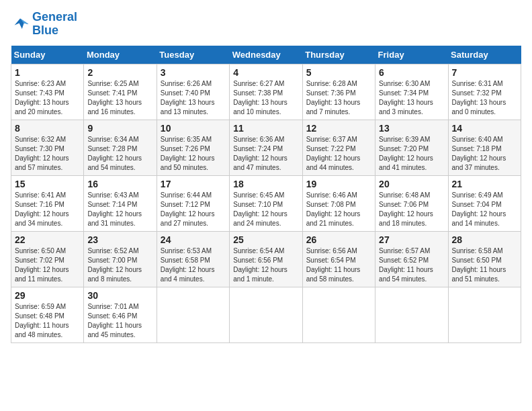 The image size is (532, 411). What do you see at coordinates (412, 148) in the screenshot?
I see `calendar-cell: 13 Sunrise: 6:39 AM Sunset: 7:20 PM Dayl…` at bounding box center [412, 148].